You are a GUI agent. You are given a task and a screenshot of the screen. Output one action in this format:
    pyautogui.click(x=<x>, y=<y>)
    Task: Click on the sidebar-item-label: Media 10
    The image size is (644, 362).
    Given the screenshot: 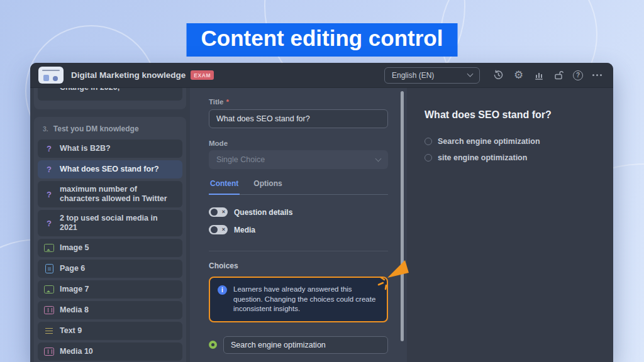 What is the action you would take?
    pyautogui.click(x=77, y=352)
    